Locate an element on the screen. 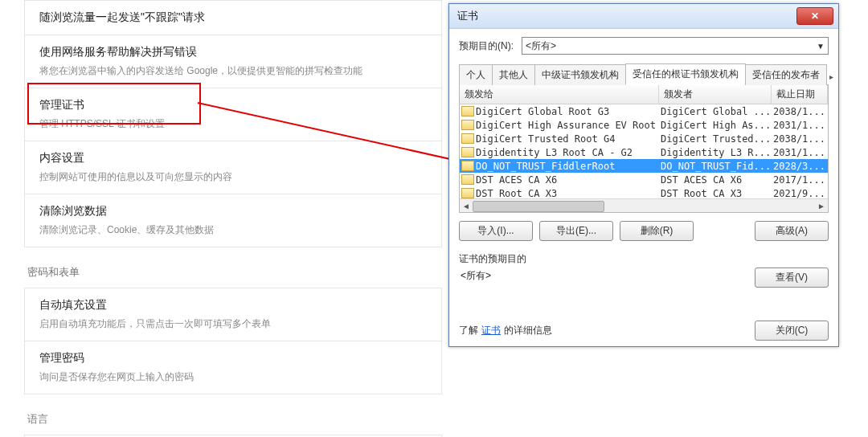 This screenshot has height=437, width=868. dialog-title: 证书 is located at coordinates (627, 16).